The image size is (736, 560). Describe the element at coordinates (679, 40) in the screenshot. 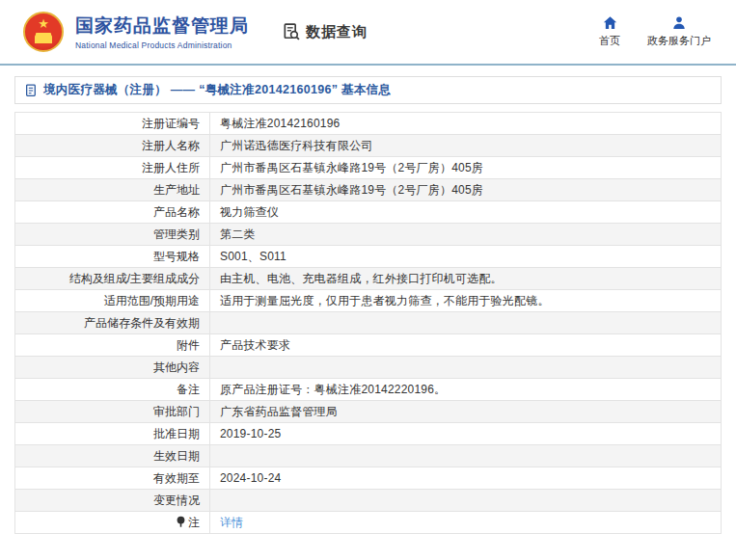

I see `nav-gov-portal-label: 政务服务门户` at that location.